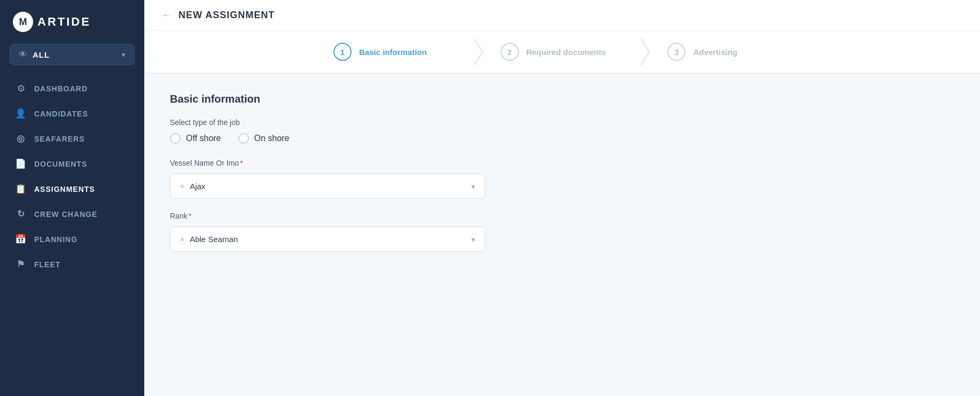  What do you see at coordinates (204, 138) in the screenshot?
I see `radio-offshore-label: Off shore` at bounding box center [204, 138].